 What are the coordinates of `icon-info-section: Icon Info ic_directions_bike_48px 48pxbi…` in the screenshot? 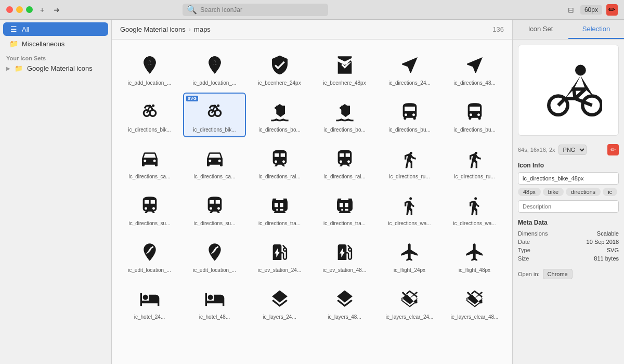 It's located at (568, 187).